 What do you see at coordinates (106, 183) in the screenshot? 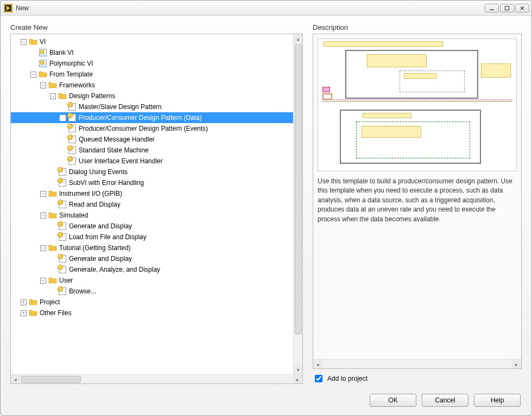
I see `tree-label: SubVI with Error Handling` at bounding box center [106, 183].